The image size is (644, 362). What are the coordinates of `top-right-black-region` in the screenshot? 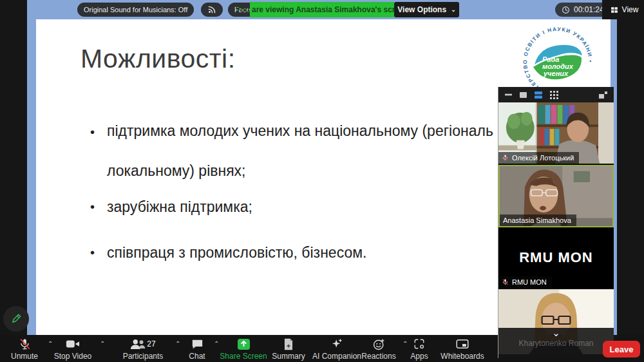 It's located at (603, 10).